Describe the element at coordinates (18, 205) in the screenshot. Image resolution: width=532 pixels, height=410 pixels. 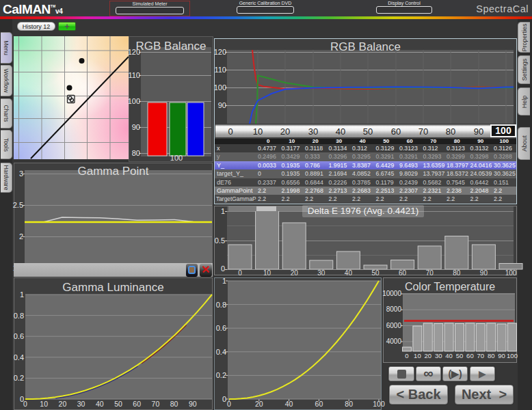
I see `svg-text: 2.5` at that location.